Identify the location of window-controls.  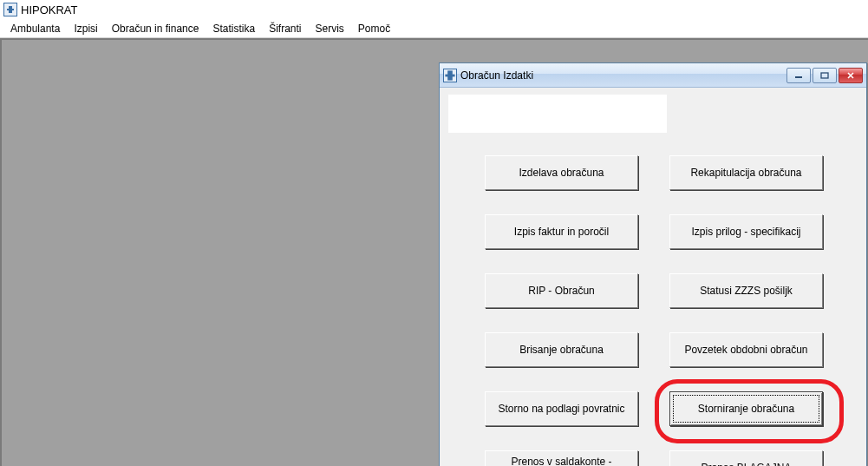
(825, 75).